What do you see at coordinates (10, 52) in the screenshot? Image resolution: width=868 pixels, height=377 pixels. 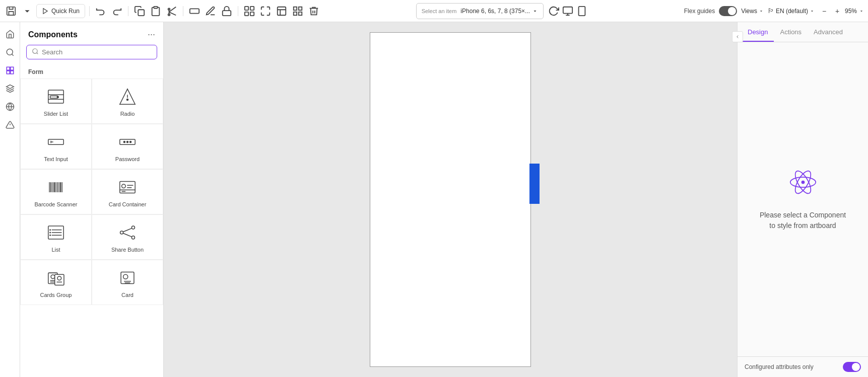 I see `sidebar-search-button` at bounding box center [10, 52].